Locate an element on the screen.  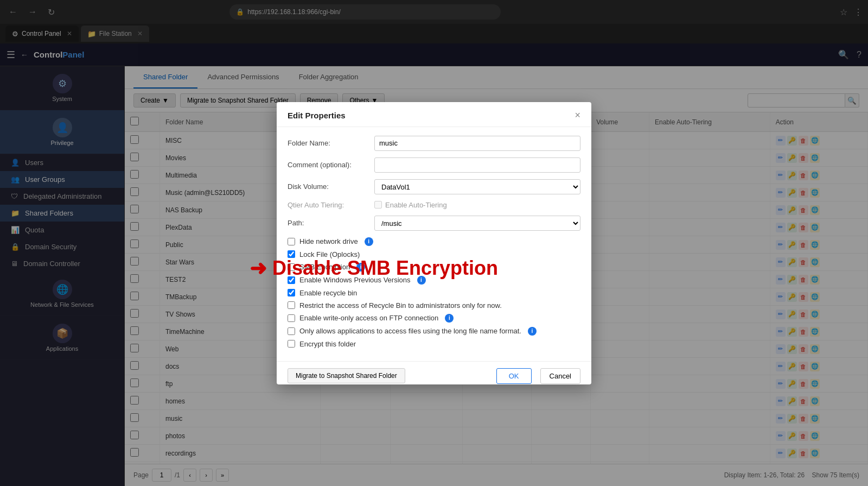
ftp-writeonly-label: Enable write-only access on FTP connecti… is located at coordinates (369, 318).